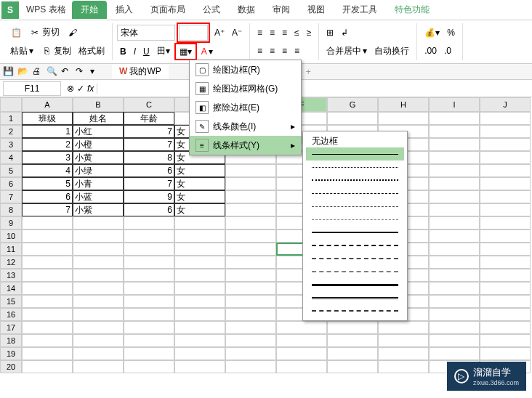 The image size is (532, 398). What do you see at coordinates (251, 314) in the screenshot?
I see `cell-E16` at bounding box center [251, 314].